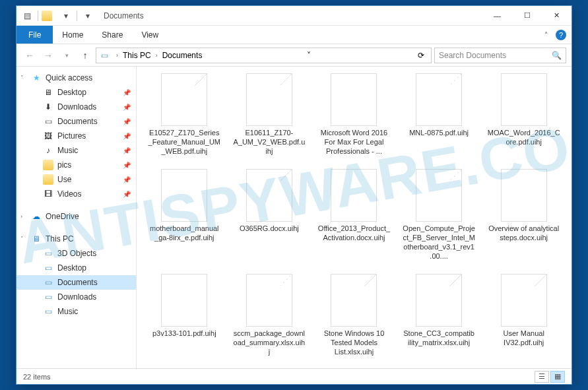  I want to click on file-item: E10611_Z170-A_UM_V2_WEB.pdf.uihj, so click(269, 115).